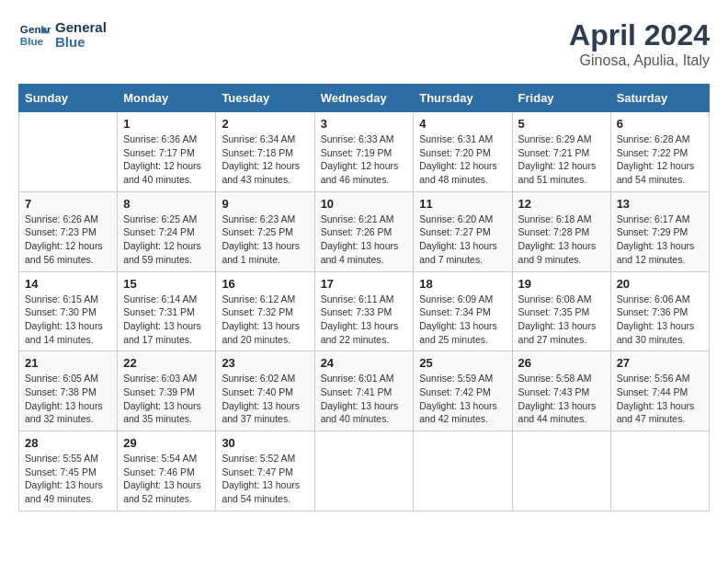 The height and width of the screenshot is (563, 728). I want to click on calendar-cell: 30Sunrise: 5:52 AMSunset: 7:47 PMDayligh…, so click(265, 471).